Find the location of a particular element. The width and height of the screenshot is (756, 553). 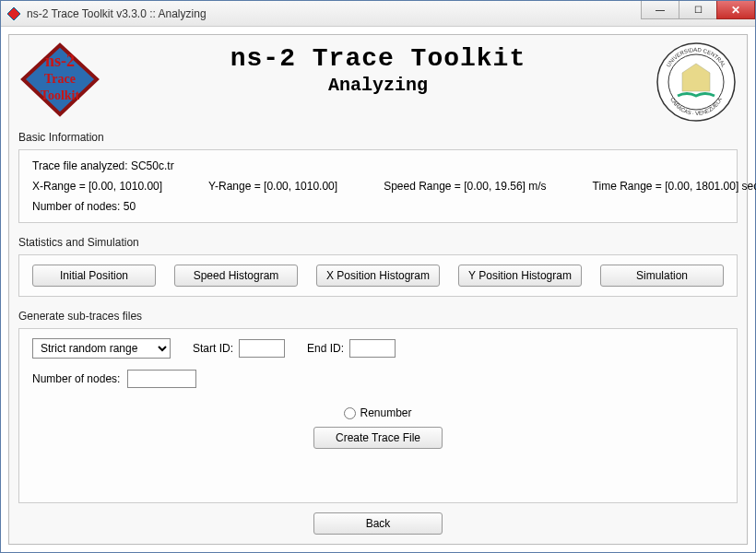

create-trace-file-button: Create Trace File is located at coordinates (378, 438).